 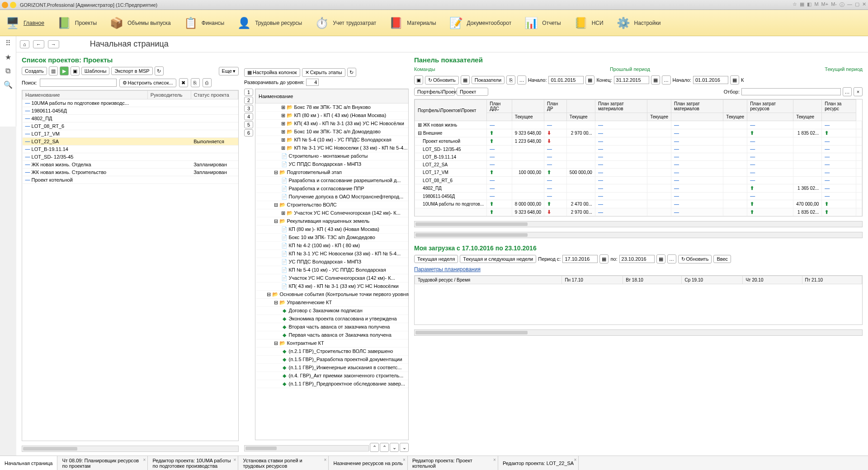 What do you see at coordinates (130, 103) in the screenshot?
I see `project-row: — 10UMA работы по подготовке производс..…` at bounding box center [130, 103].